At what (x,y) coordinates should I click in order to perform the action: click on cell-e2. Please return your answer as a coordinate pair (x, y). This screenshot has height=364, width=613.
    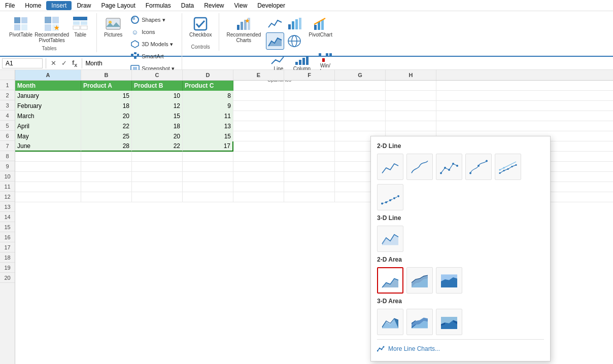
    Looking at the image, I should click on (259, 96).